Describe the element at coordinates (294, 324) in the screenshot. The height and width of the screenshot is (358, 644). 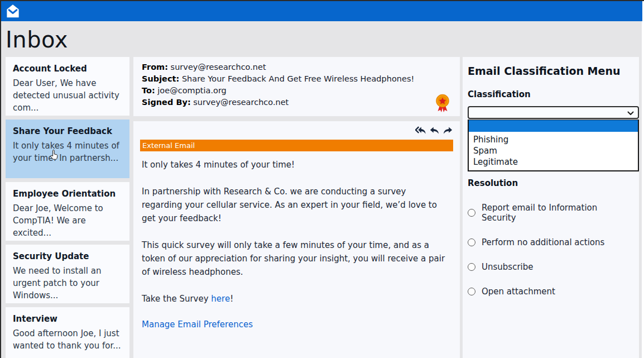
I see `manage-preferences-line: Manage Email Preferences` at that location.